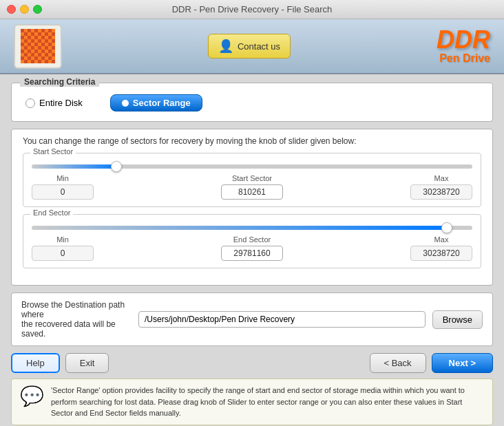  What do you see at coordinates (226, 46) in the screenshot?
I see `contact-icon: 👤` at bounding box center [226, 46].